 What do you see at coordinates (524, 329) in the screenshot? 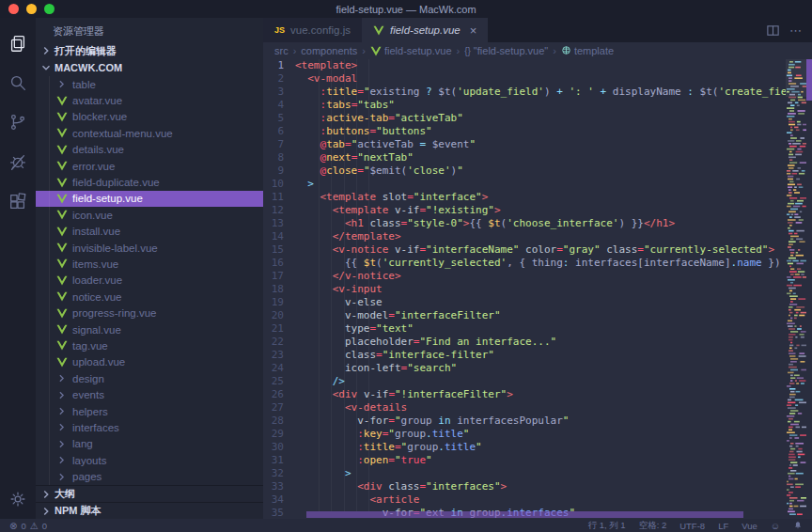
I see `code-line: 21 type="text"` at bounding box center [524, 329].